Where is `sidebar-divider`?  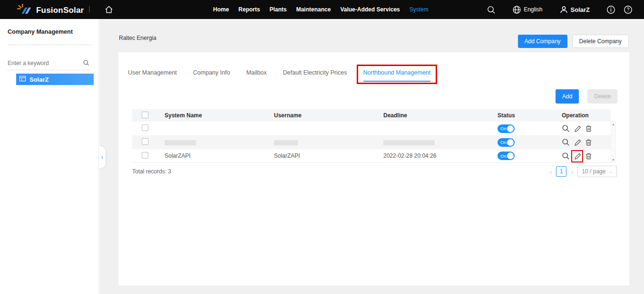
sidebar-divider is located at coordinates (49, 45).